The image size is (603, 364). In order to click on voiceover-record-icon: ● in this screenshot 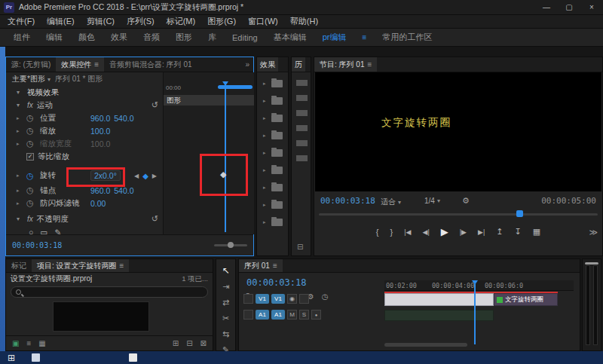, I will do `click(317, 315)`.